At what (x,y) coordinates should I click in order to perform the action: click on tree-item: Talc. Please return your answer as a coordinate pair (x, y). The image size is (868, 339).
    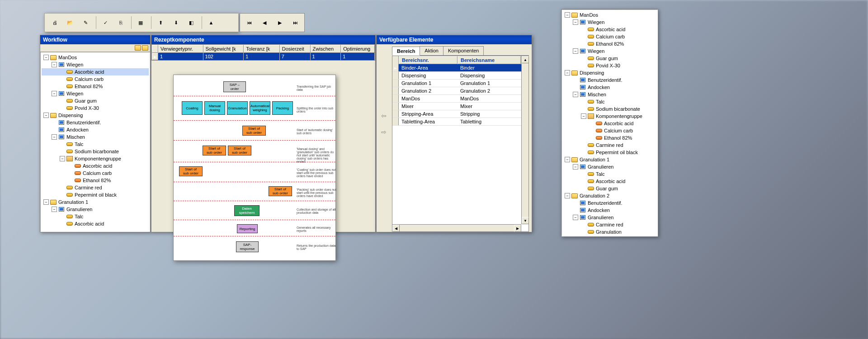
    Looking at the image, I should click on (609, 102).